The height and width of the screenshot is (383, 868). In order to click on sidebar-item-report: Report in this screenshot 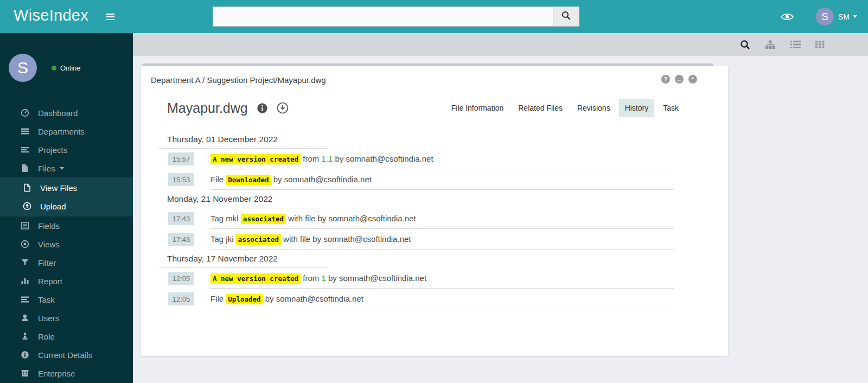, I will do `click(66, 281)`.